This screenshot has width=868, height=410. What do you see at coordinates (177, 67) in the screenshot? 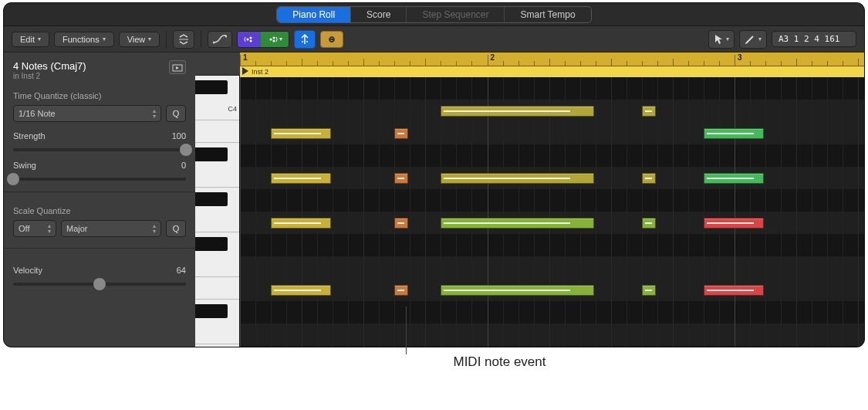
I see `catch-content-icon` at bounding box center [177, 67].